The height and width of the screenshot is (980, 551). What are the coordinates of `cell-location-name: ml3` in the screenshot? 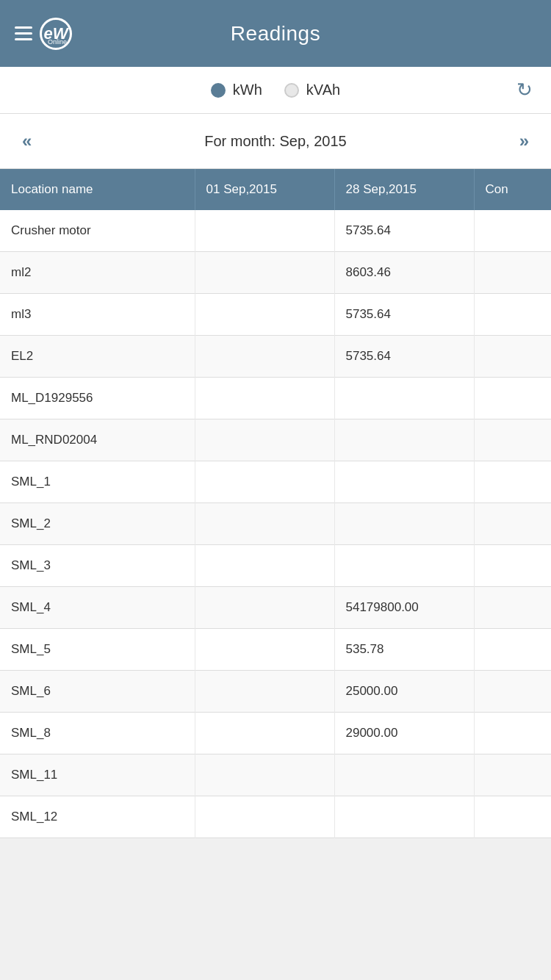 It's located at (97, 314).